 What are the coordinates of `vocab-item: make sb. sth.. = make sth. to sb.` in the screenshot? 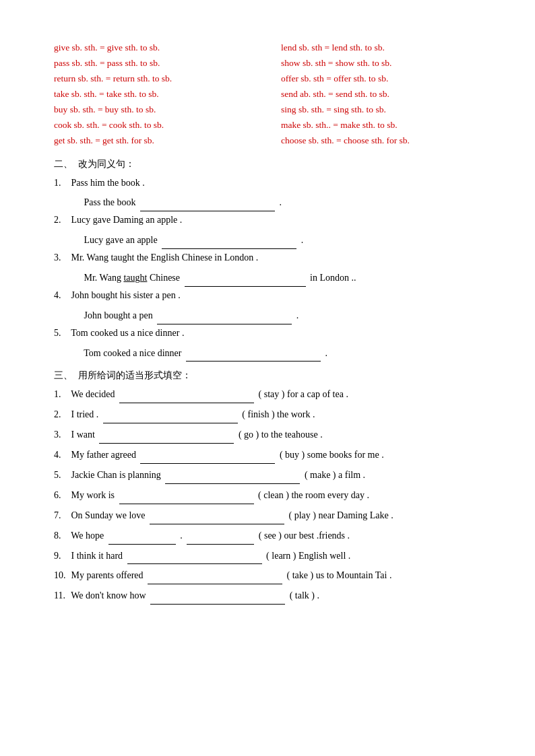 It's located at (388, 125).